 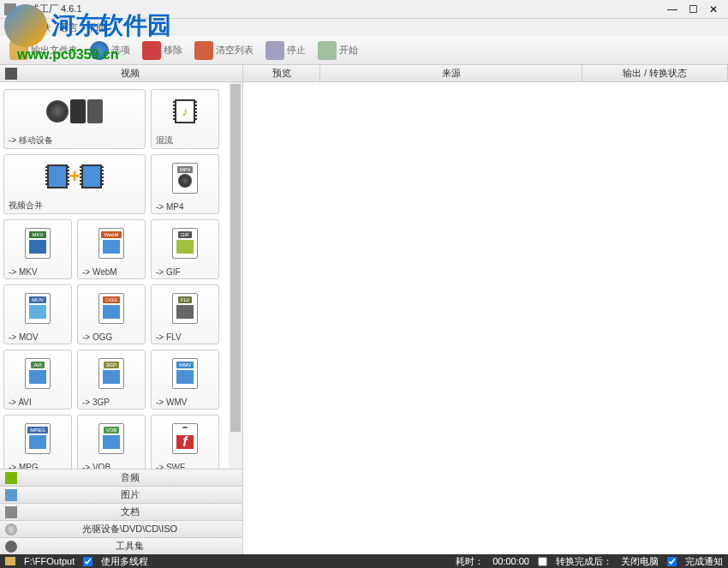 I want to click on plus-icon: +, so click(x=75, y=176).